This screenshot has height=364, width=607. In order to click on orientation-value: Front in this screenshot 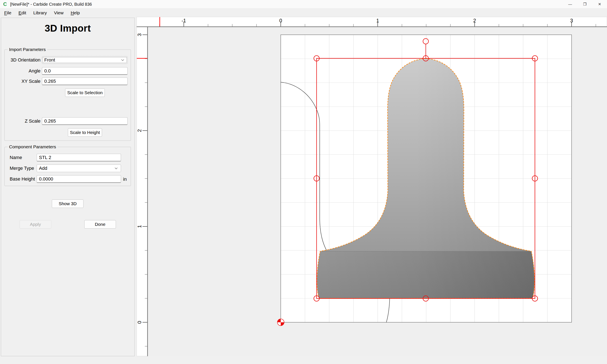, I will do `click(82, 60)`.